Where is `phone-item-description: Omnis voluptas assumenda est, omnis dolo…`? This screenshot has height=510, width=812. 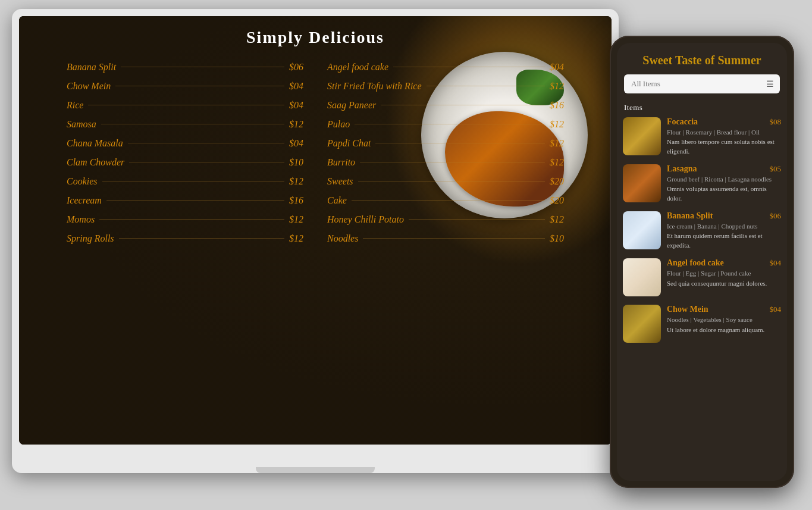 phone-item-description: Omnis voluptas assumenda est, omnis dolo… is located at coordinates (724, 194).